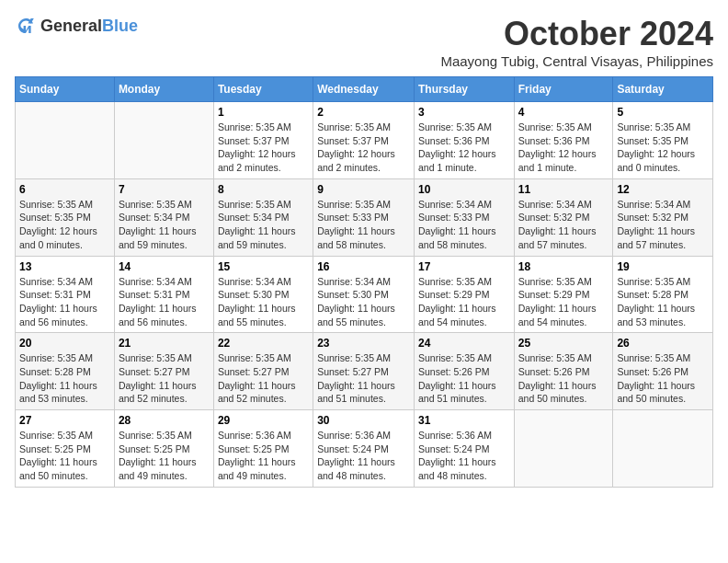 This screenshot has height=563, width=728. Describe the element at coordinates (663, 267) in the screenshot. I see `day-number: 19` at that location.